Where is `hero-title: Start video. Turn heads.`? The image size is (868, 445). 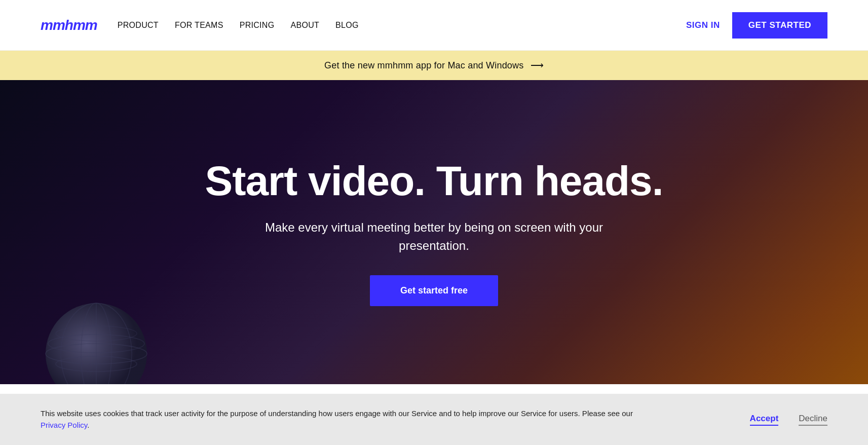
hero-title: Start video. Turn heads. is located at coordinates (434, 181).